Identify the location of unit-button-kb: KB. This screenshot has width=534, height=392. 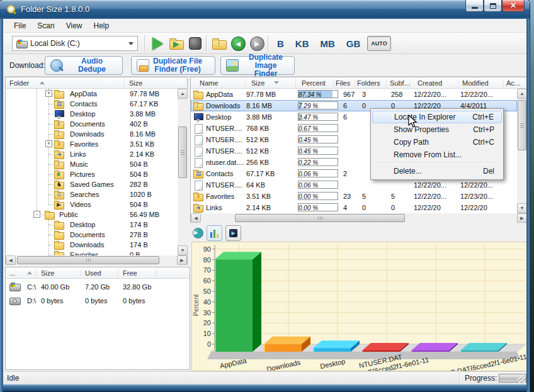
(302, 44).